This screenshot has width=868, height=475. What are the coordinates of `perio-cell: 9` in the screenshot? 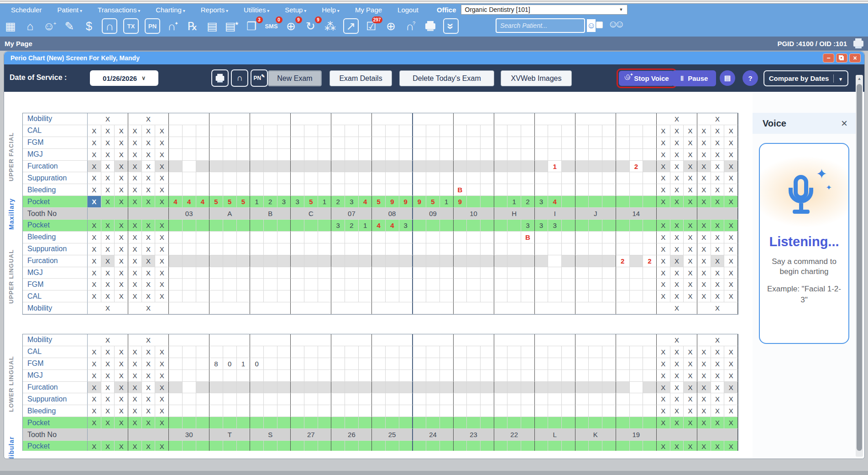 It's located at (406, 202).